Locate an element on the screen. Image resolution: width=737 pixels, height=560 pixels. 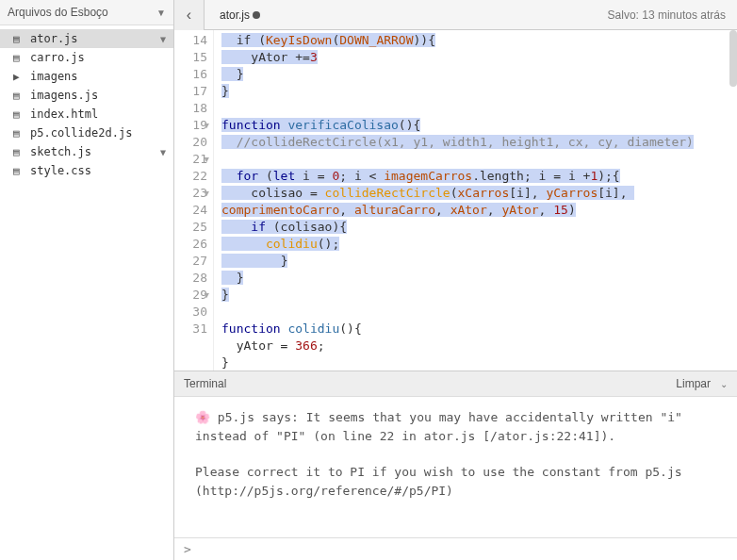
file-item-p5-collide2d-js: ▤p5.collide2d.js is located at coordinates (87, 133).